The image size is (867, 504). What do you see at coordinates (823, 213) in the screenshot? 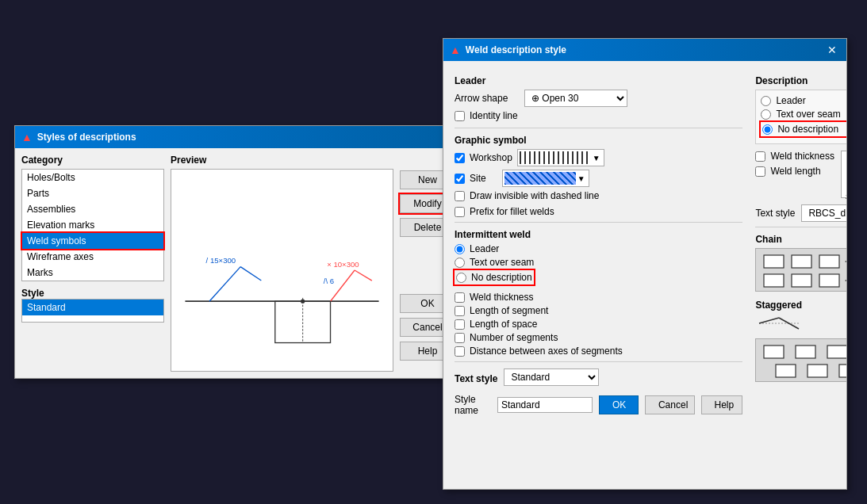
I see `text-style-right-select: RBCS_dim` at bounding box center [823, 213].